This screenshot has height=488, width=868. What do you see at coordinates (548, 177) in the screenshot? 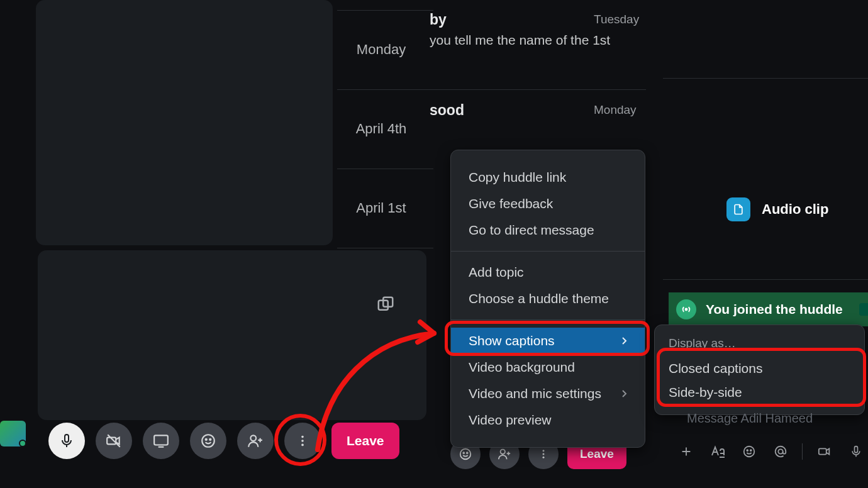
I see `menu-item-copy-link: Copy huddle link` at bounding box center [548, 177].